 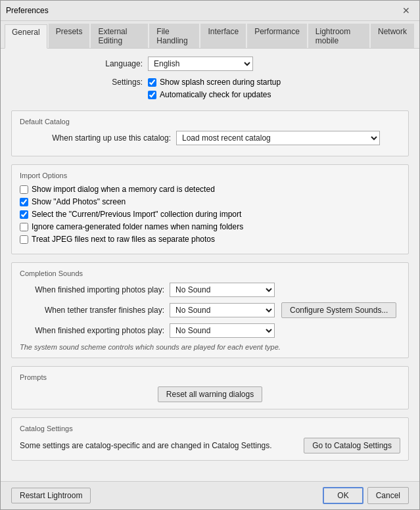 What do you see at coordinates (214, 95) in the screenshot?
I see `updates-row: Automatically check for updates` at bounding box center [214, 95].